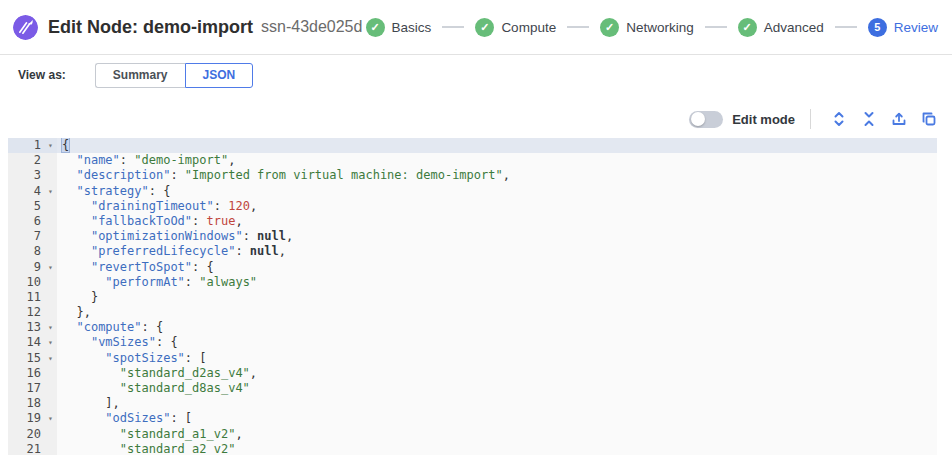 Image resolution: width=952 pixels, height=474 pixels. Describe the element at coordinates (32, 146) in the screenshot. I see `line-number: 1▾` at that location.